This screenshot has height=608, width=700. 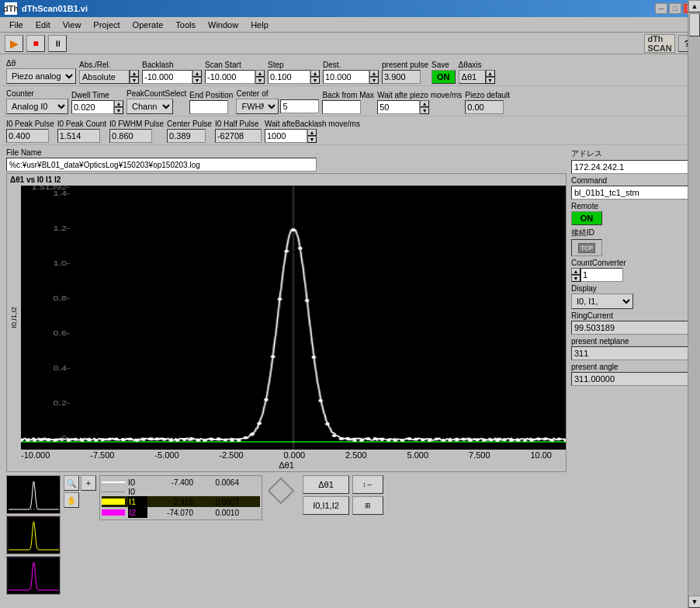 What do you see at coordinates (138, 482) in the screenshot?
I see `legend-label-i0: I0` at bounding box center [138, 482].